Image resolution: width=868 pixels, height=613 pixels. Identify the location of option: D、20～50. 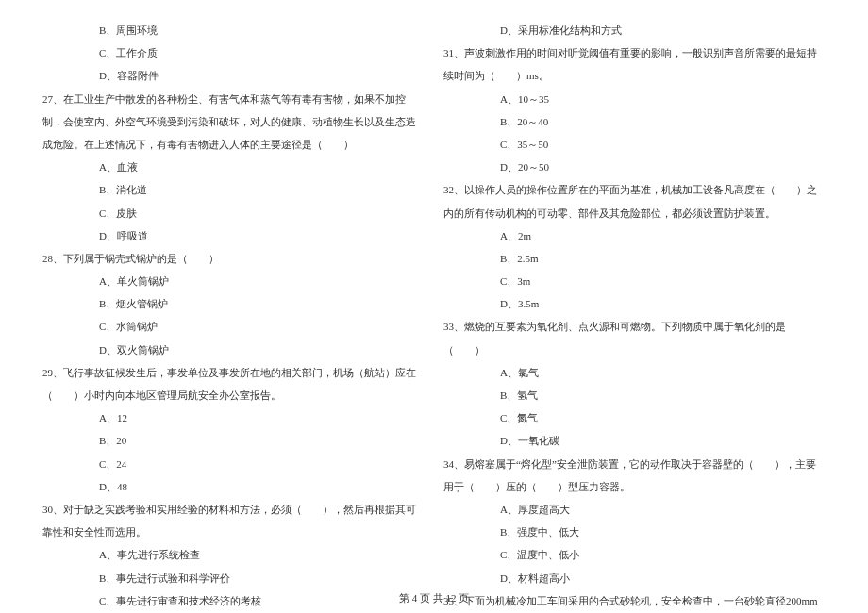
(634, 167).